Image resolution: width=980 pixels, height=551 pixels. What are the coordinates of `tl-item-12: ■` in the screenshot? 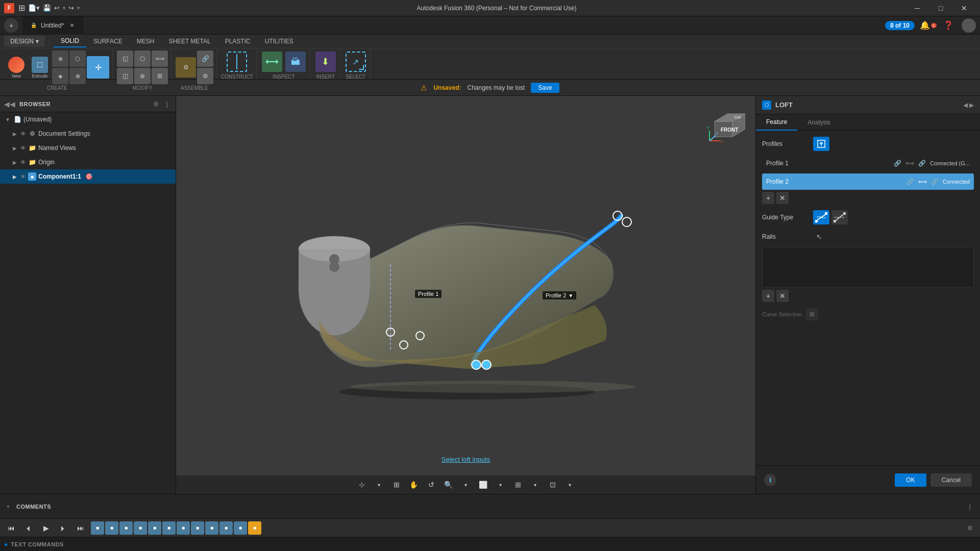 It's located at (255, 528).